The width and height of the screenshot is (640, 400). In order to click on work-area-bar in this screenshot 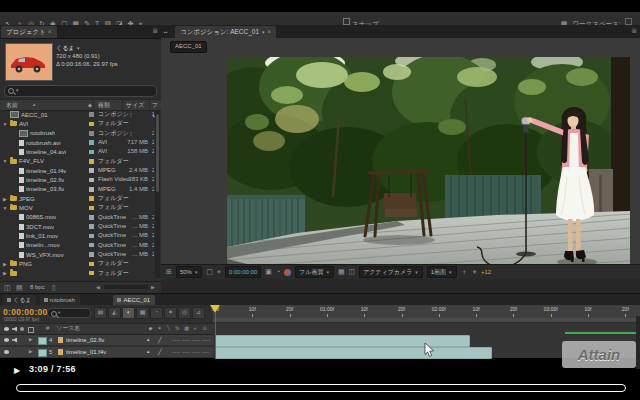, I will do `click(426, 320)`.